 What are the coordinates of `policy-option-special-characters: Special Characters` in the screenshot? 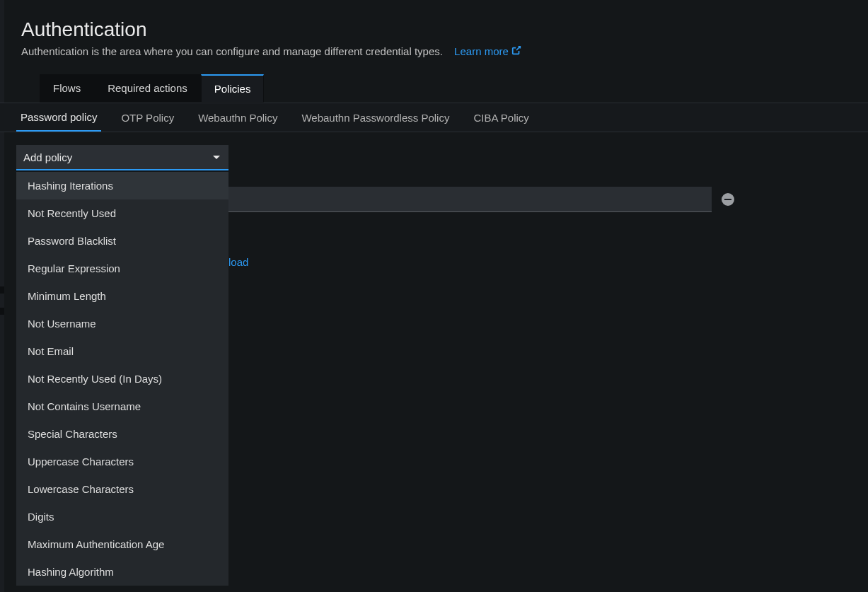 It's located at (122, 434).